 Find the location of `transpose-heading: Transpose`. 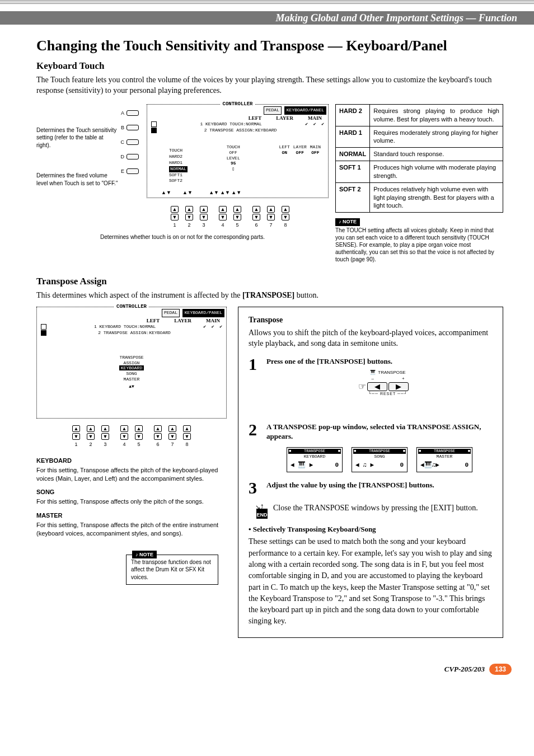

transpose-heading: Transpose is located at coordinates (371, 320).